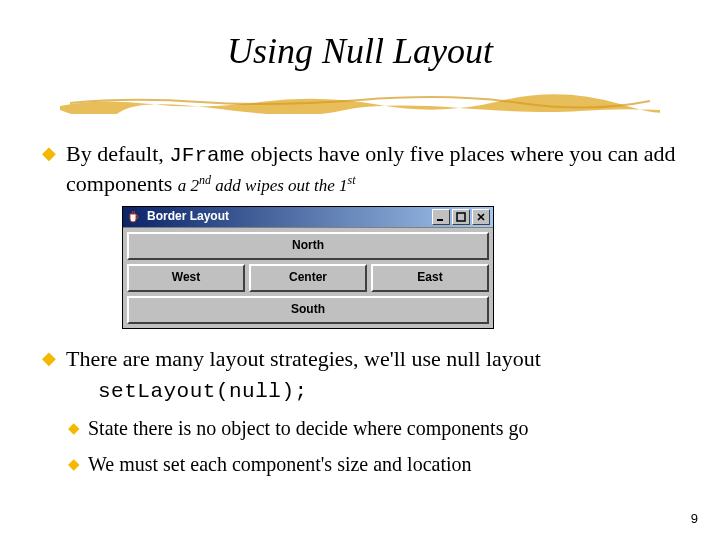 This screenshot has height=540, width=720. I want to click on region-east: East, so click(430, 278).